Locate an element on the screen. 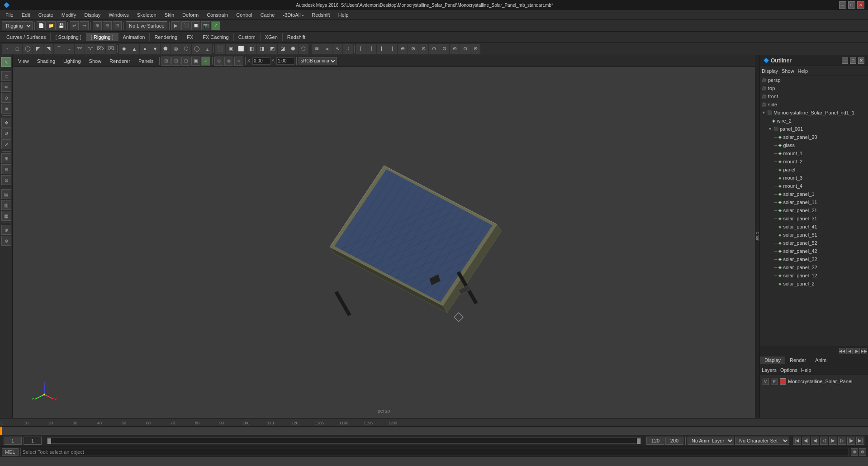  outliner-item-monocrystalline-solar-panel-nd1-1: ▼⬛Monocrystalline_Solar_Panel_nd1_1 is located at coordinates (814, 113).